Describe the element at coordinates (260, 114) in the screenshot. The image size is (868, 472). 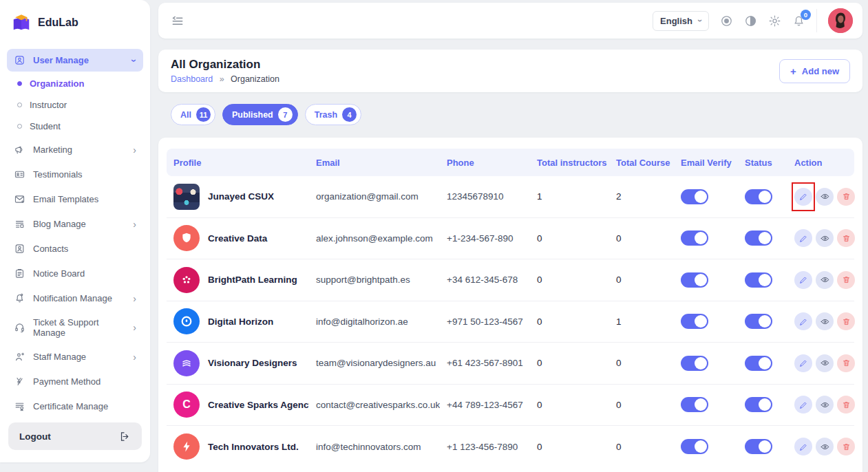
I see `filter-published: Published7` at that location.